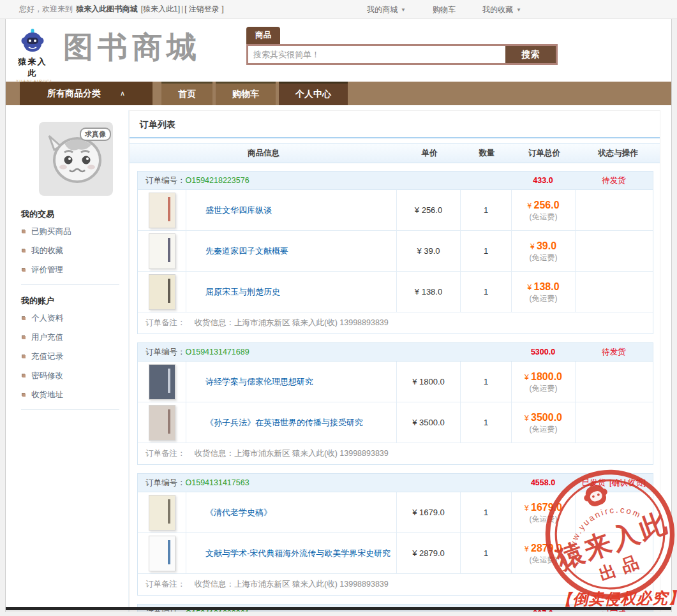 Image resolution: width=677 pixels, height=616 pixels. I want to click on sidebar-section: 我的账户个人资料用户充值充值记录密码修改收货地址, so click(71, 353).